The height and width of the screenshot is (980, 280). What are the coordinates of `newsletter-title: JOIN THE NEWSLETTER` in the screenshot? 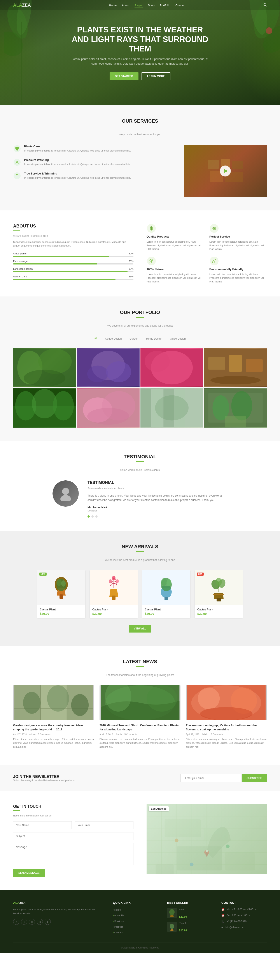 It's located at (44, 777).